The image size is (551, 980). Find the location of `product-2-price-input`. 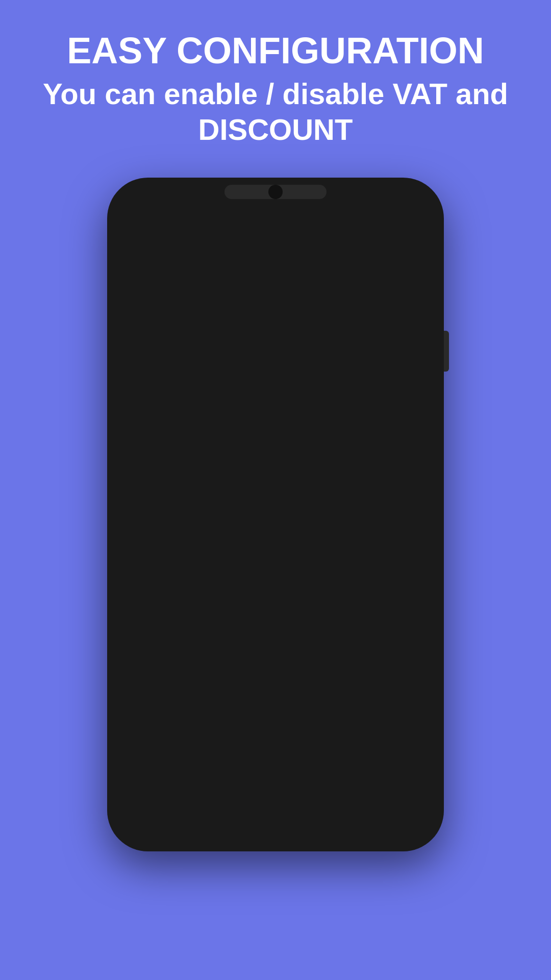

product-2-price-input is located at coordinates (387, 408).